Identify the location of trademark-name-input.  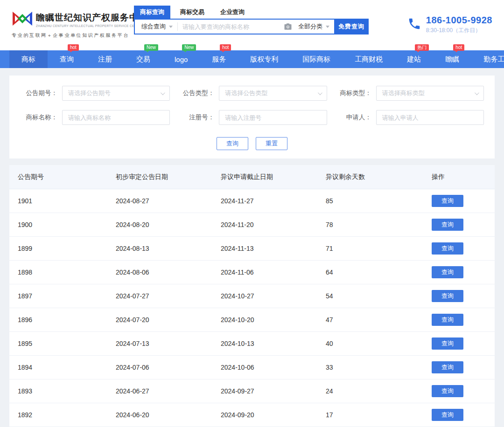
(116, 117).